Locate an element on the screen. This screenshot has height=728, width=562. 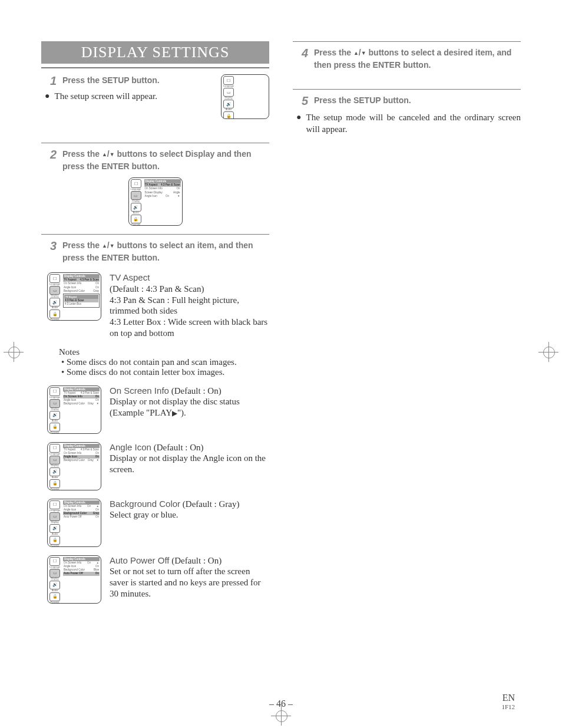
background-color-block: ☐Language ▭Display 🔊Audio 🔒Parental Disp… is located at coordinates (156, 523).